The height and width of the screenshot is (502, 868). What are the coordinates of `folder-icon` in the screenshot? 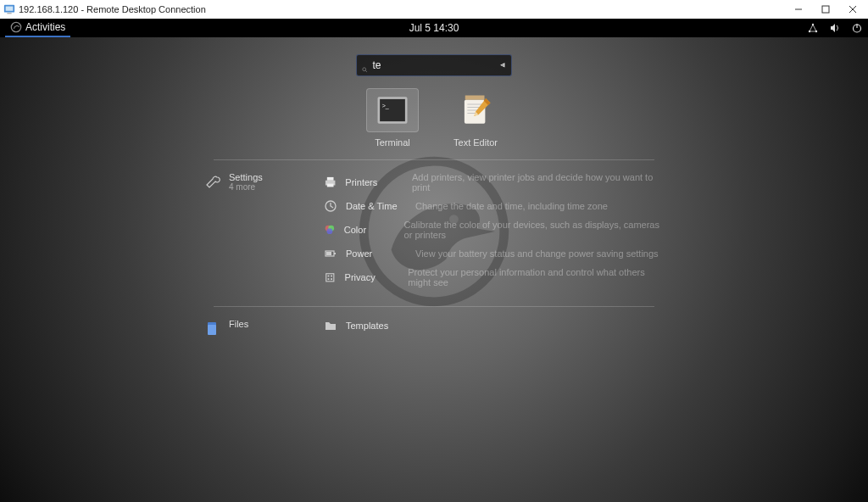 It's located at (331, 326).